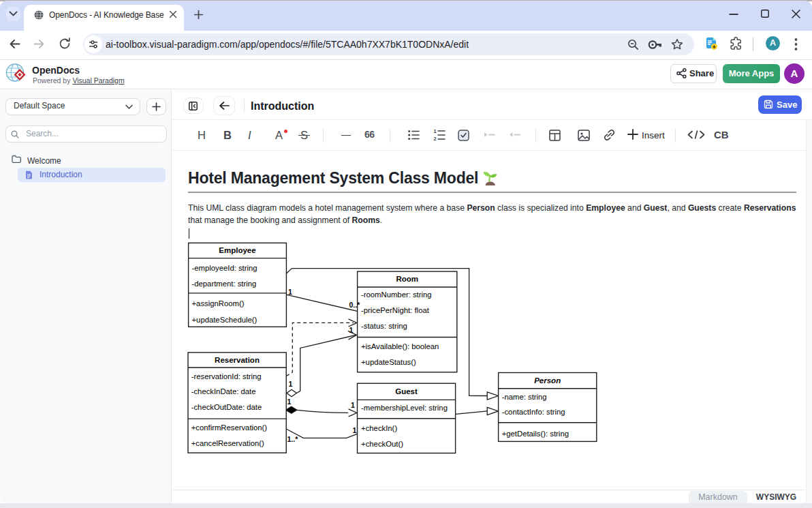  What do you see at coordinates (405, 408) in the screenshot?
I see `svg-text: -membershipLevel: string` at bounding box center [405, 408].